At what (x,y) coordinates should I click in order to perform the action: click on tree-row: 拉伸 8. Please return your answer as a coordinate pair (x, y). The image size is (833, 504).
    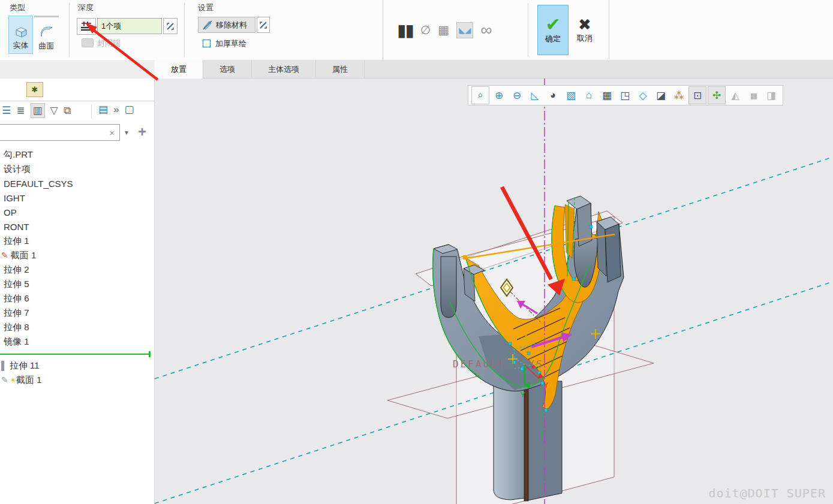
    Looking at the image, I should click on (37, 327).